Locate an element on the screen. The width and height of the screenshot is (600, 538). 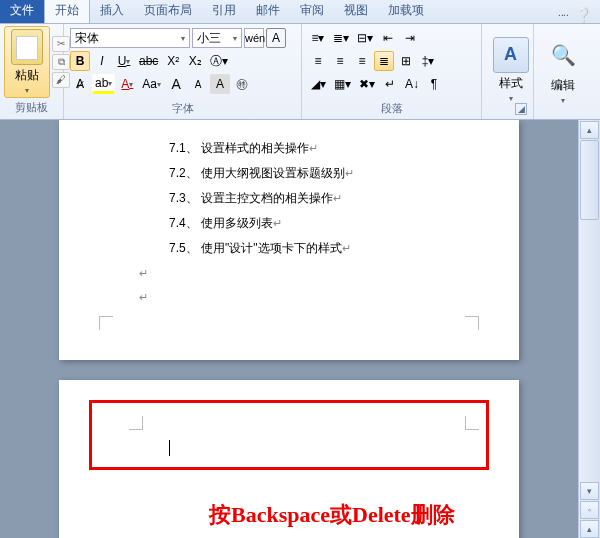
scroll-down-button: ▾ is located at coordinates (590, 491).